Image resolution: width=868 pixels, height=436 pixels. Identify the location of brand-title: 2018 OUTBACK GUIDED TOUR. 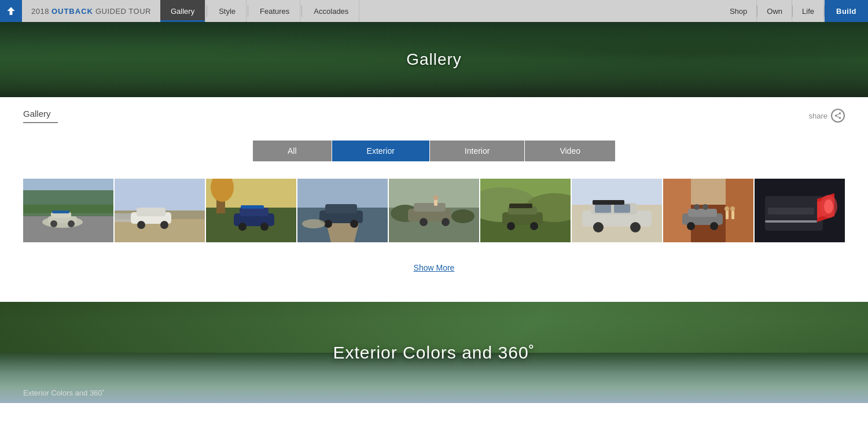
(91, 12).